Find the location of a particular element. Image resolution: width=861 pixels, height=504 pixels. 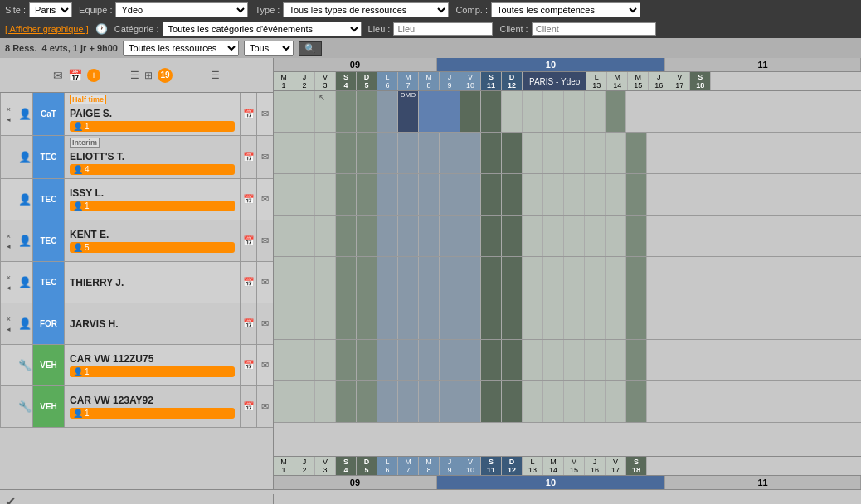

cal-cell-2-V3 is located at coordinates (325, 153).